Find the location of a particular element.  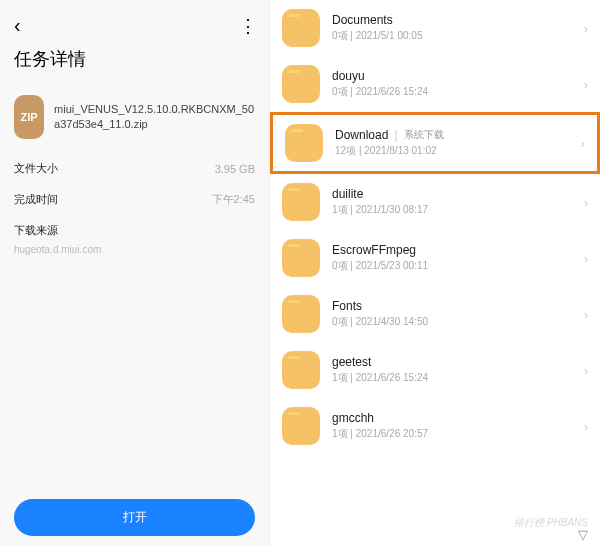

folder-sub: 0项 | 2021/6/26 15:24 is located at coordinates (452, 92).